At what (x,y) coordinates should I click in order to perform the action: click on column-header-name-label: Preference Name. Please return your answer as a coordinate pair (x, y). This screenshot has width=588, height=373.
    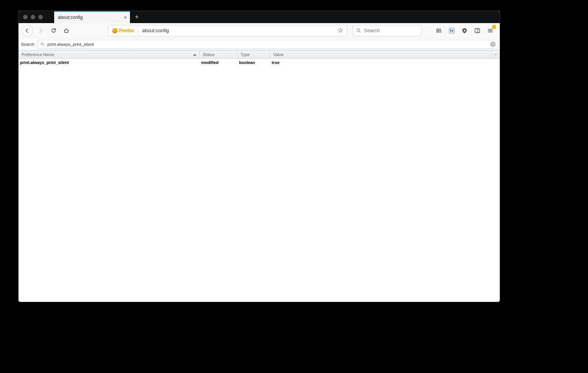
    Looking at the image, I should click on (38, 55).